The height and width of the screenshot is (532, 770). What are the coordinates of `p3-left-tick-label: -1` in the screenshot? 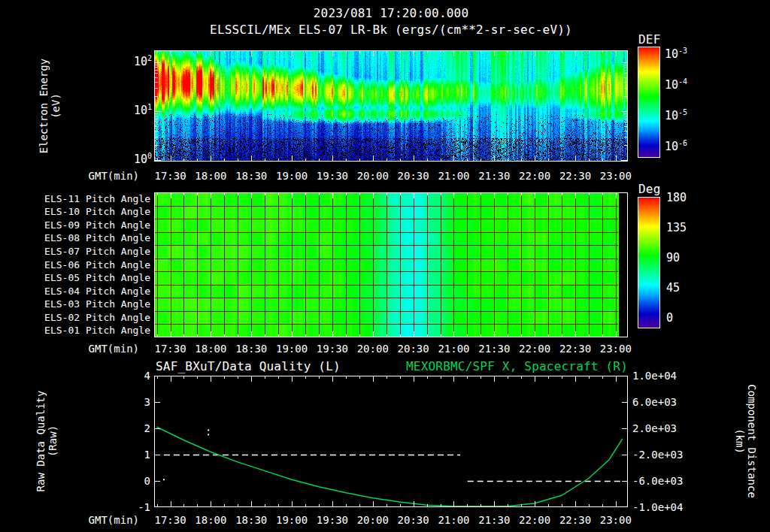 It's located at (132, 508).